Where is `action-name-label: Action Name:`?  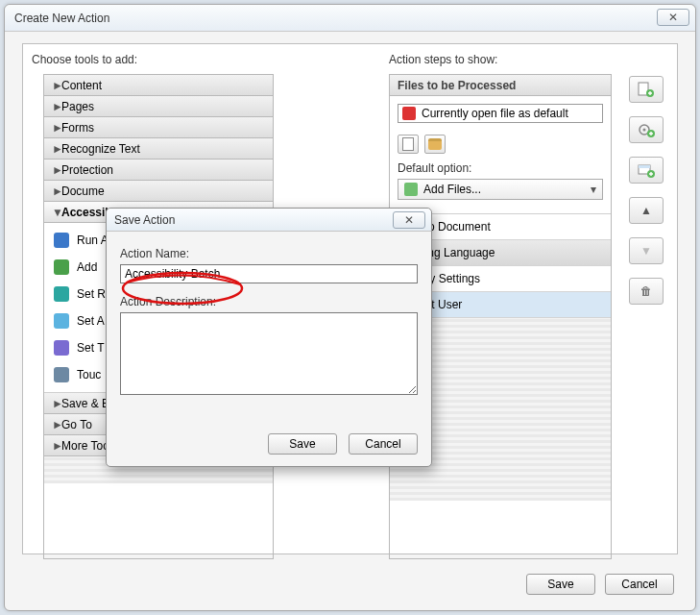
action-name-label: Action Name: is located at coordinates (269, 254).